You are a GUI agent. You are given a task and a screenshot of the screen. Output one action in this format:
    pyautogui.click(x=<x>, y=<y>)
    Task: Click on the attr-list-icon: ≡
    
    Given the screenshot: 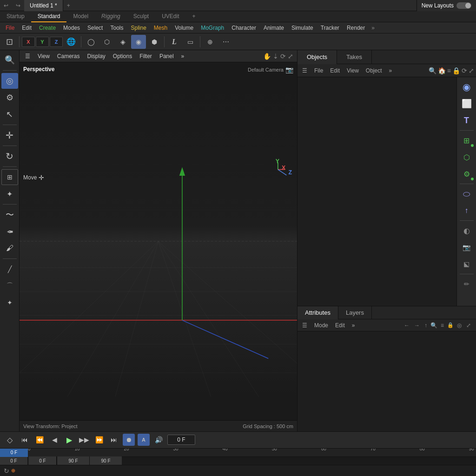 What is the action you would take?
    pyautogui.click(x=443, y=325)
    